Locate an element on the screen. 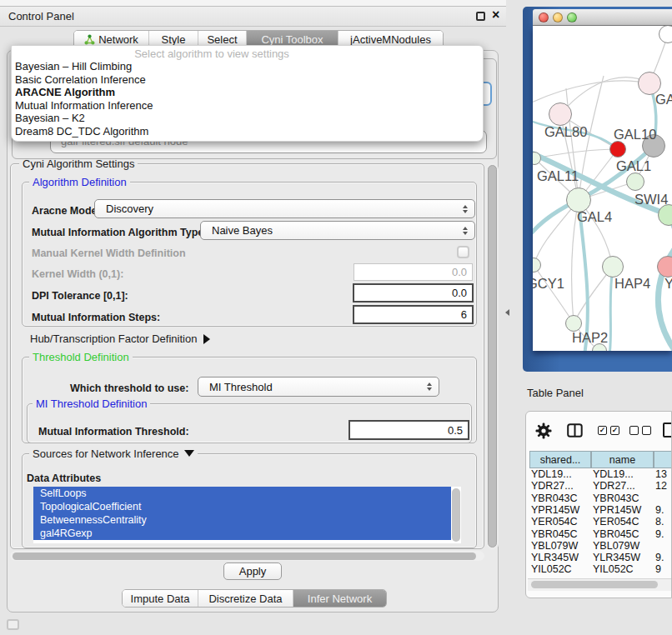 The image size is (672, 635). attributes-scrollbar is located at coordinates (456, 515).